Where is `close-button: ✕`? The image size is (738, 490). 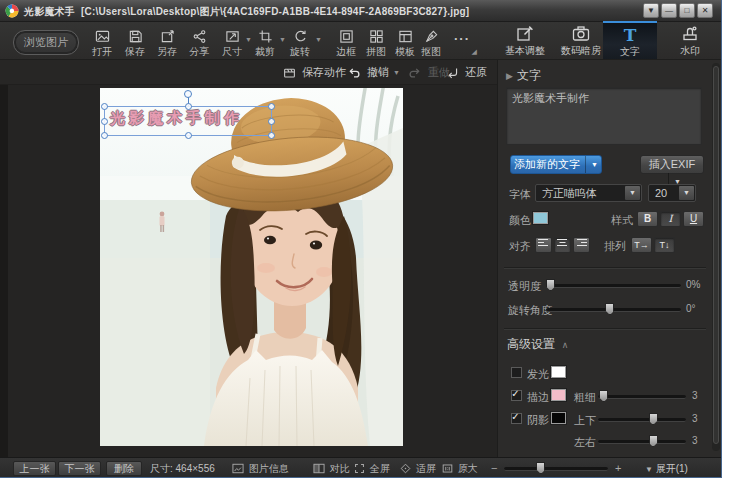
close-button: ✕ is located at coordinates (705, 10).